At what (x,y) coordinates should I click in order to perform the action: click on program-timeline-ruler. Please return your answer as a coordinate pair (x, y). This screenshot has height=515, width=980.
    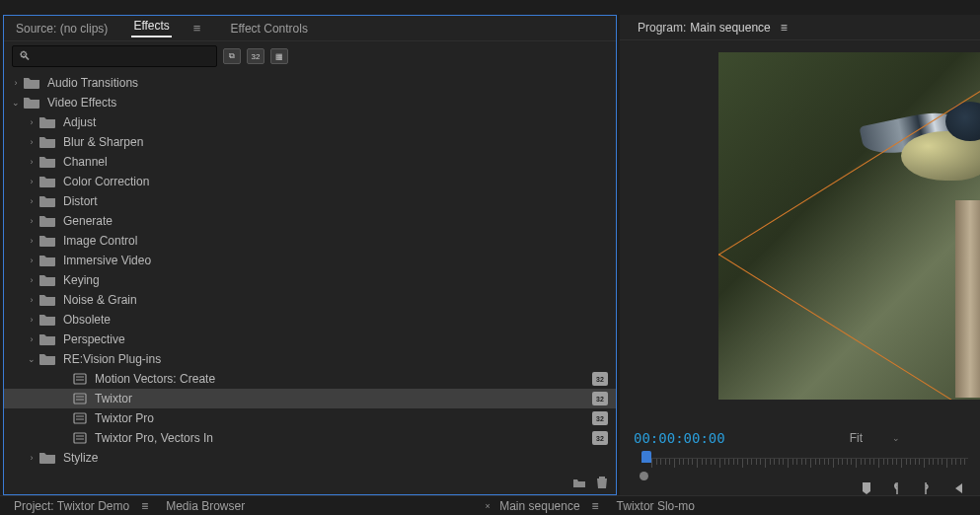
    Looking at the image, I should click on (799, 464).